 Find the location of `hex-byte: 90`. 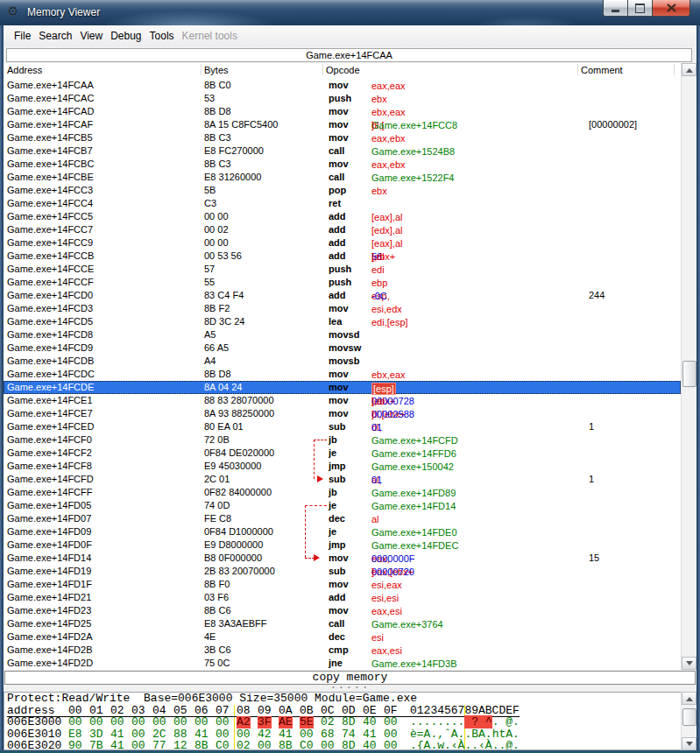

hex-byte: 90 is located at coordinates (75, 745).